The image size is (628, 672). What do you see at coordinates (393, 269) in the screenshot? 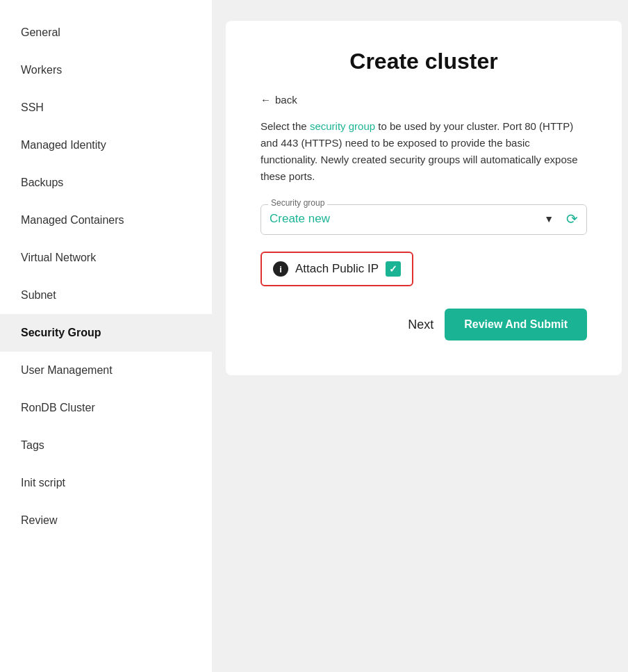
I see `attach-public-ip-checkbox` at bounding box center [393, 269].